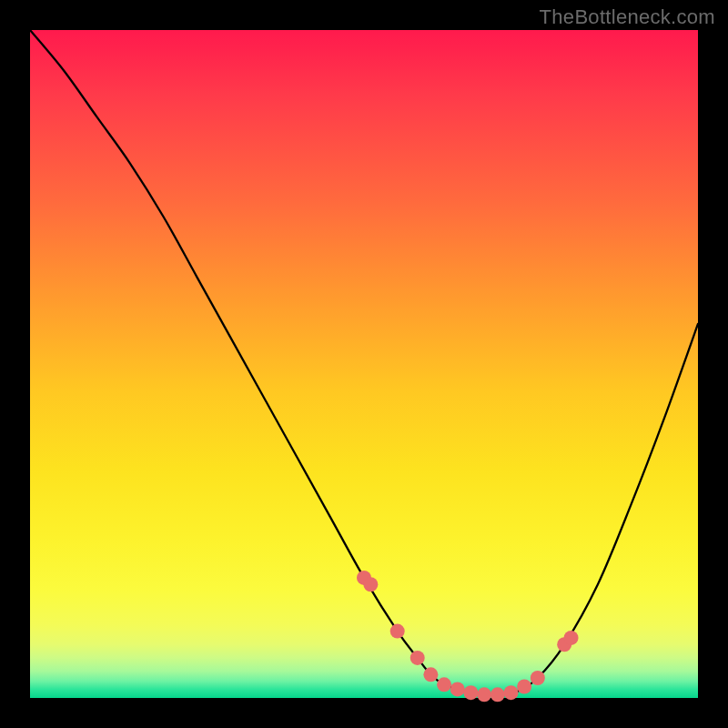 The width and height of the screenshot is (728, 728). Describe the element at coordinates (628, 17) in the screenshot. I see `watermark-text: TheBottleneck.com` at that location.